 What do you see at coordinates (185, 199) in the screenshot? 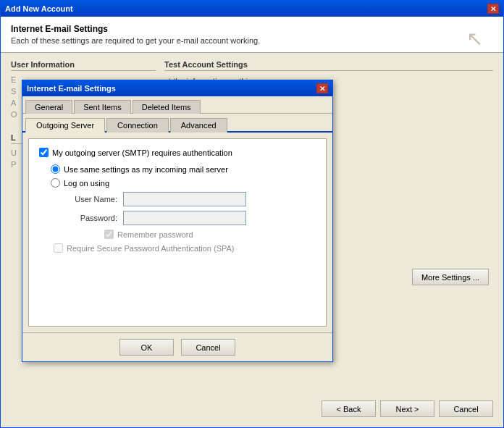
I see `user-name-input` at bounding box center [185, 199].